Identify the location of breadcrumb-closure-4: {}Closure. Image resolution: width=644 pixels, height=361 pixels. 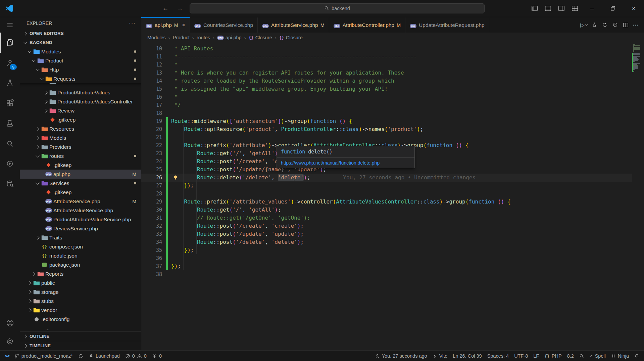
(260, 38).